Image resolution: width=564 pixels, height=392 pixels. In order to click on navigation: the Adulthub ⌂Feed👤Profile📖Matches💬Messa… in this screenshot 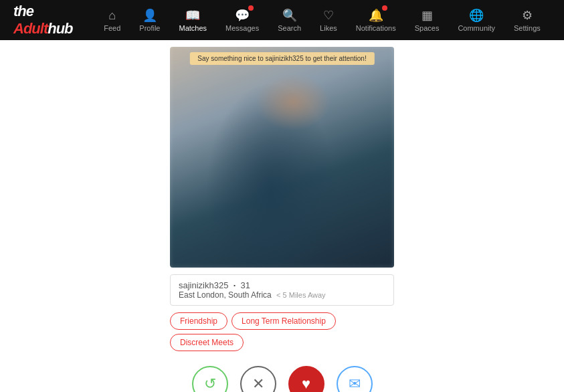, I will do `click(282, 20)`.